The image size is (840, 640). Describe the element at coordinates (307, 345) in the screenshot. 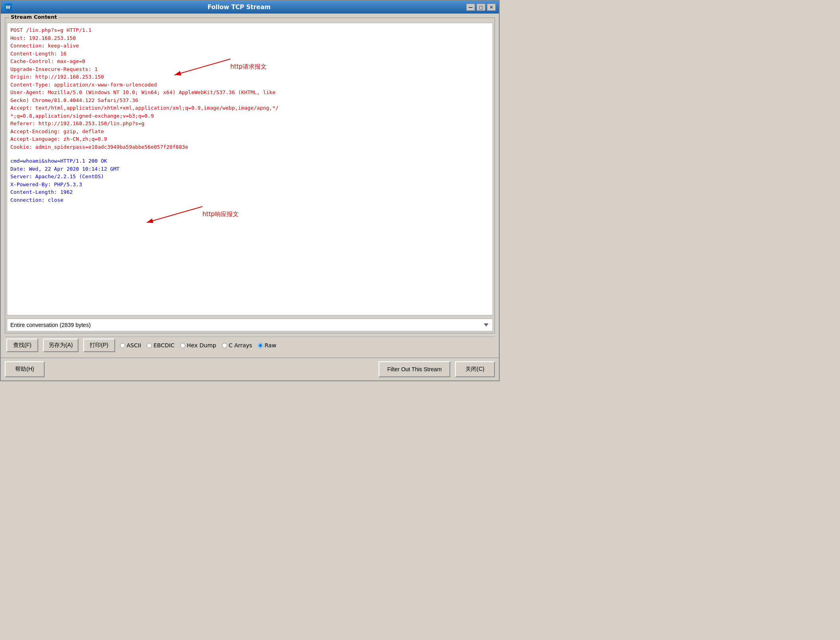

I see `format-radio-group: ASCII EBCDIC Hex Dump C Arrays Raw` at that location.